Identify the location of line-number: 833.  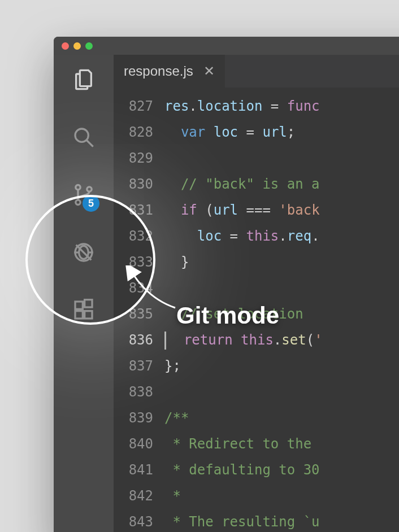
(133, 262).